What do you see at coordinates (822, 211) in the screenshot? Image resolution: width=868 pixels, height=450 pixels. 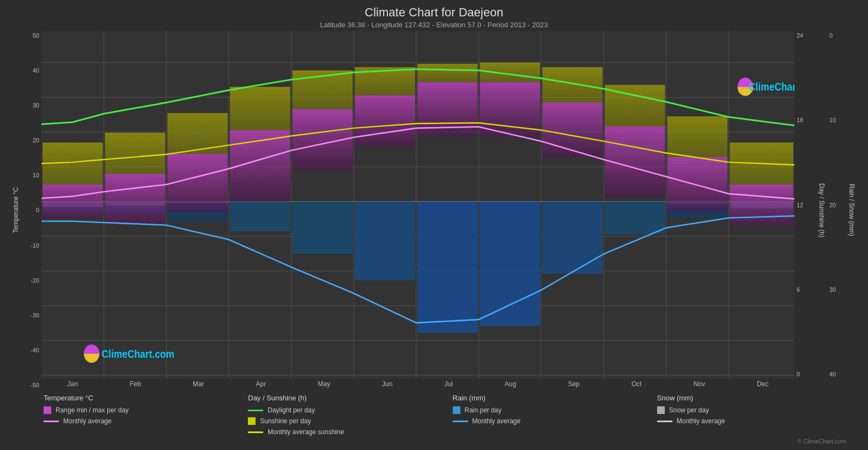 I see `y-axis-right-sunshine-label: Day / Sunshine (h)` at bounding box center [822, 211].